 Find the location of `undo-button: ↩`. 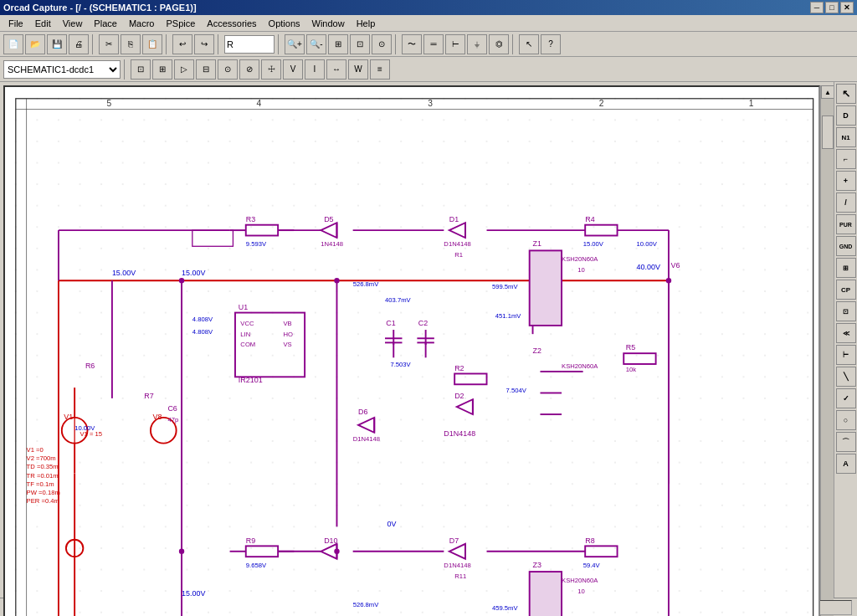

undo-button: ↩ is located at coordinates (182, 44).